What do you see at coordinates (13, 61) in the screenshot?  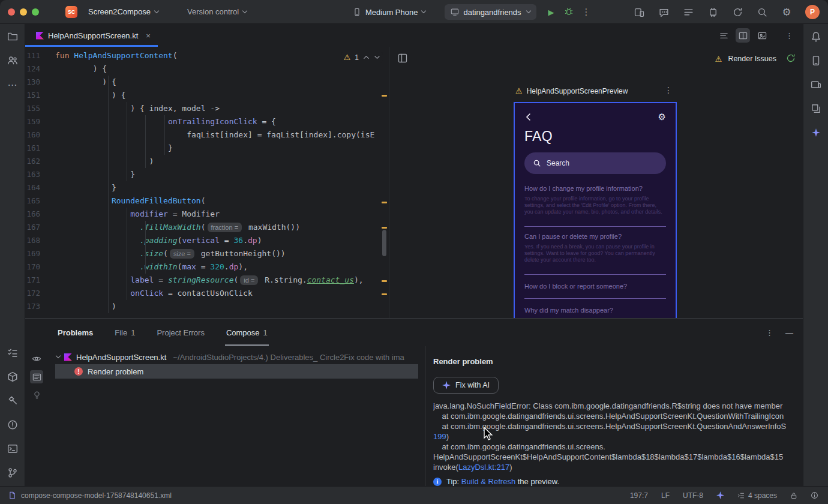 I see `collaborators-icon` at bounding box center [13, 61].